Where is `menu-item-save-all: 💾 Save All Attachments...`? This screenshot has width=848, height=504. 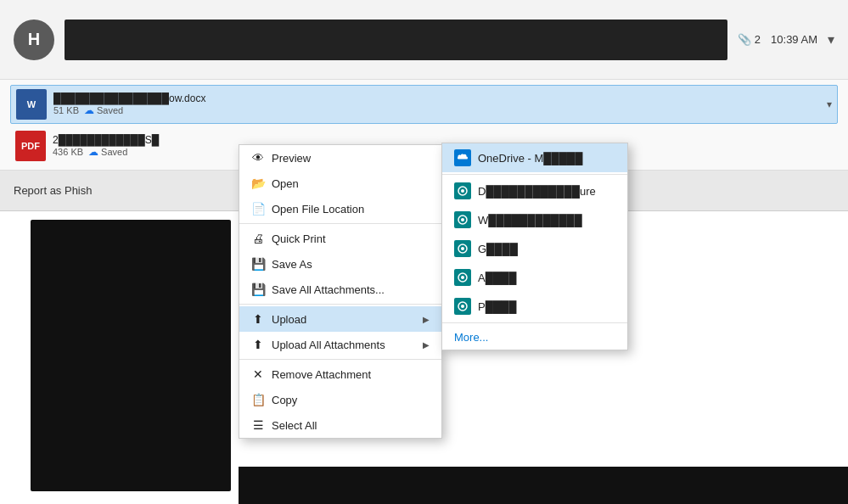 menu-item-save-all: 💾 Save All Attachments... is located at coordinates (340, 289).